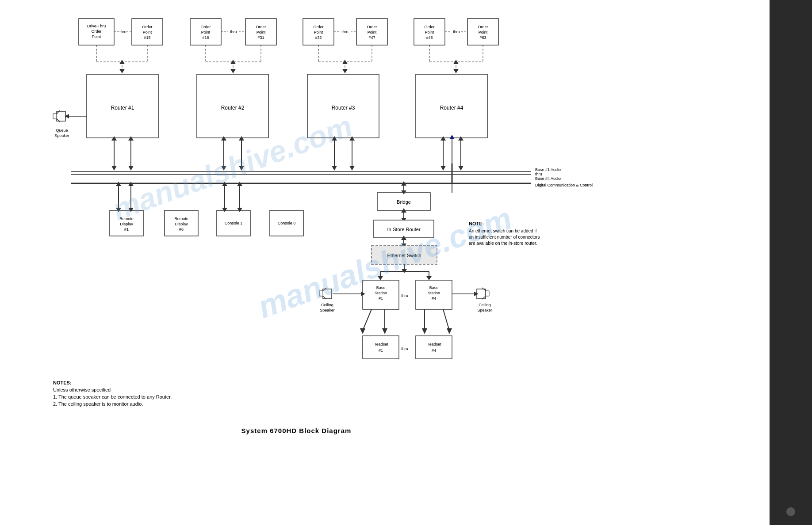 Image resolution: width=812 pixels, height=525 pixels. What do you see at coordinates (62, 130) in the screenshot?
I see `svg-text: Queue` at bounding box center [62, 130].